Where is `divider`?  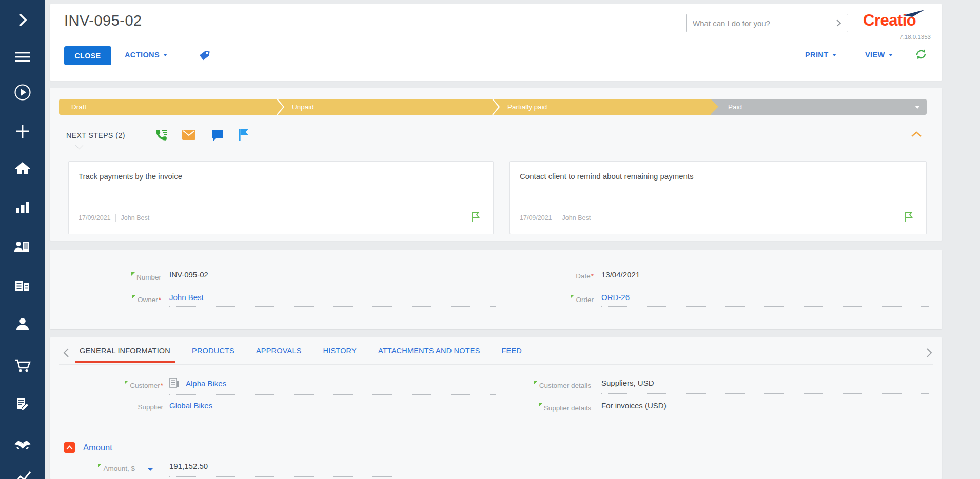
divider is located at coordinates (496, 146).